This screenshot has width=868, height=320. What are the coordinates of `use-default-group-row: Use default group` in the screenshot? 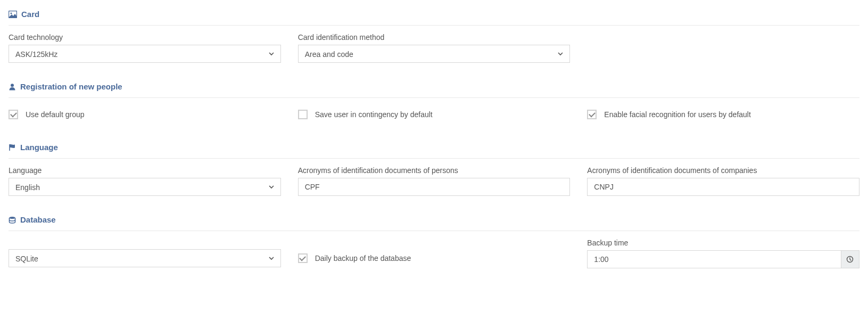 It's located at (145, 114).